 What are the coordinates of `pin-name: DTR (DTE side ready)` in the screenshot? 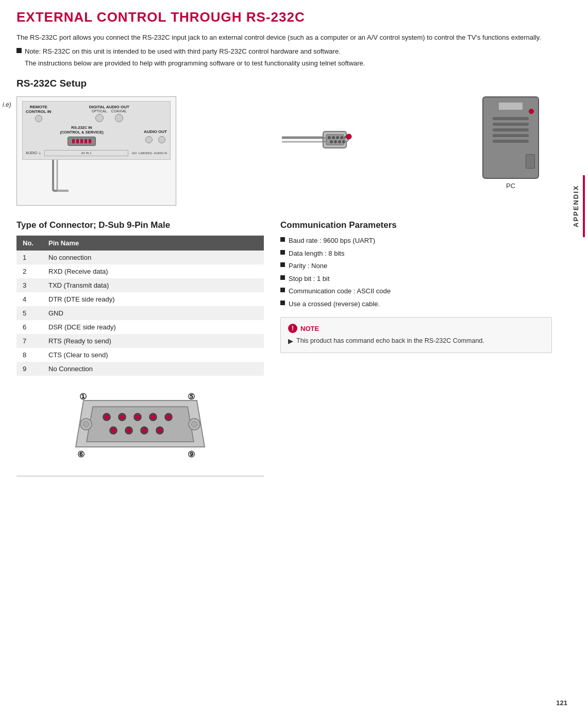 It's located at (153, 299).